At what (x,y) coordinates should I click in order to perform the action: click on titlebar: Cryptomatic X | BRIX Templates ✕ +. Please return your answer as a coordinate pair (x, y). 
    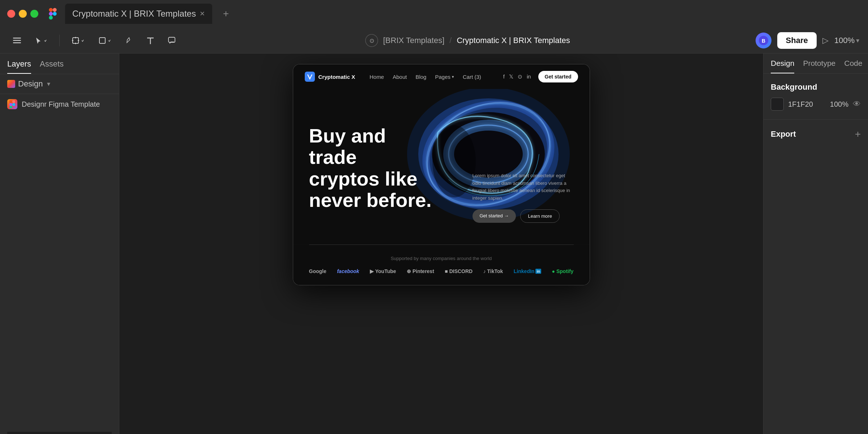
    Looking at the image, I should click on (434, 14).